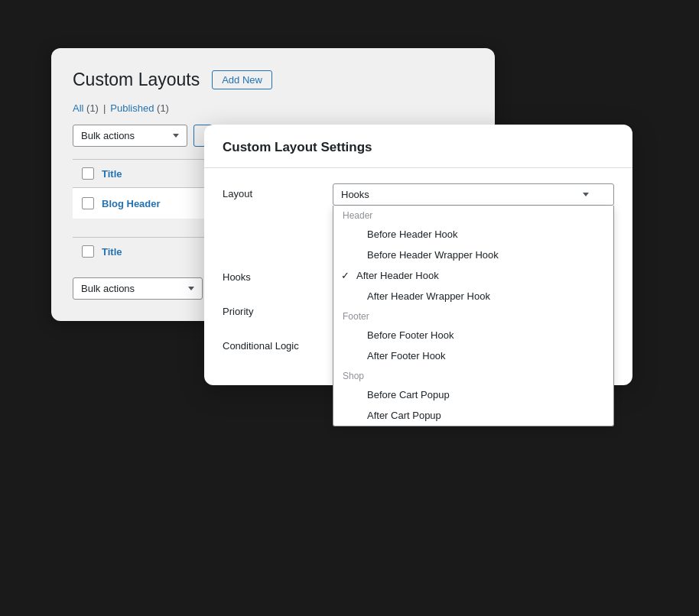 The image size is (699, 616). What do you see at coordinates (136, 79) in the screenshot?
I see `page-title: Custom Layouts` at bounding box center [136, 79].